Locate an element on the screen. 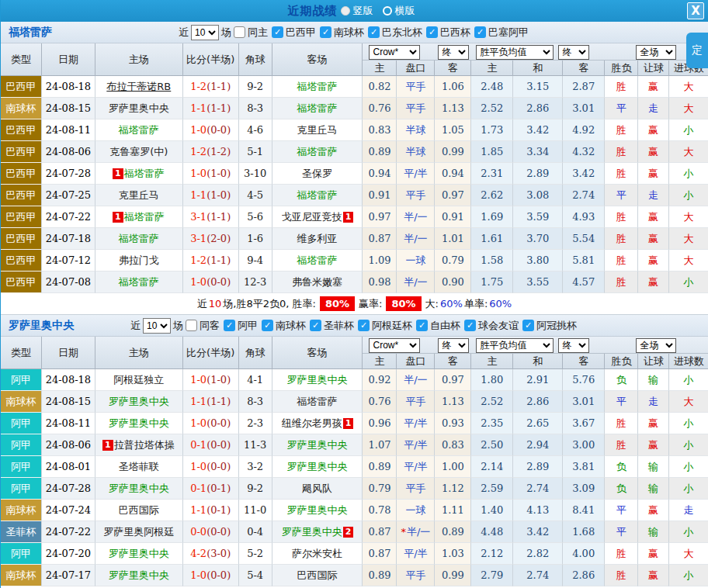 The height and width of the screenshot is (588, 708). result-goals: 小 is located at coordinates (689, 195).